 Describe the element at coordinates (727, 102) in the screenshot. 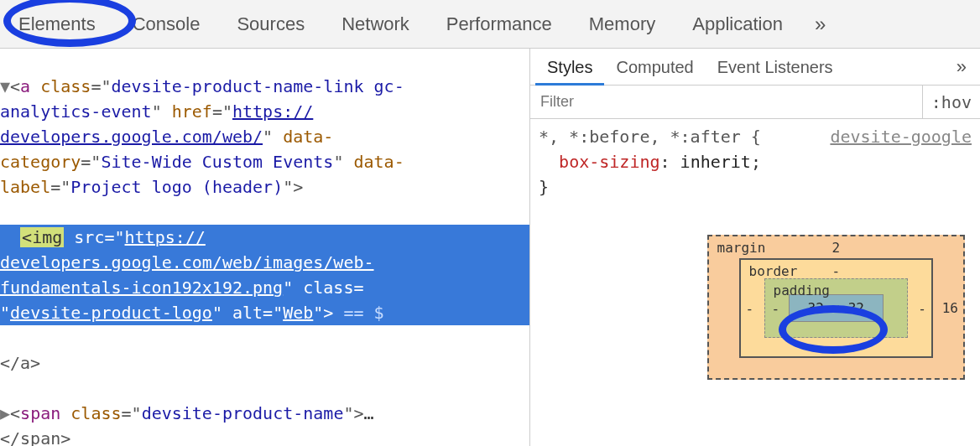

I see `styles-filter-input` at that location.